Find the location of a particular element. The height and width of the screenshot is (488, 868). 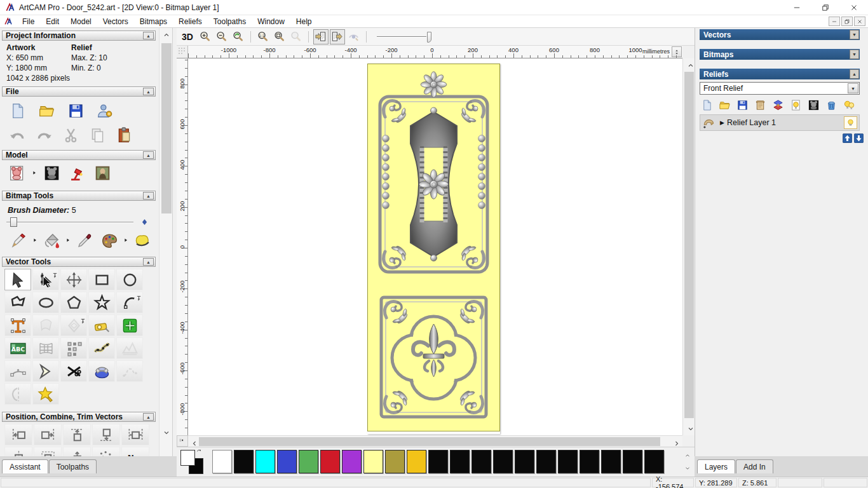

pane-splitter-button is located at coordinates (182, 441).